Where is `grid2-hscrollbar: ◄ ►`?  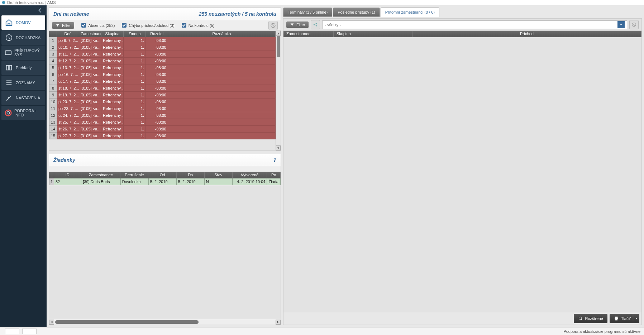 grid2-hscrollbar: ◄ ► is located at coordinates (165, 322).